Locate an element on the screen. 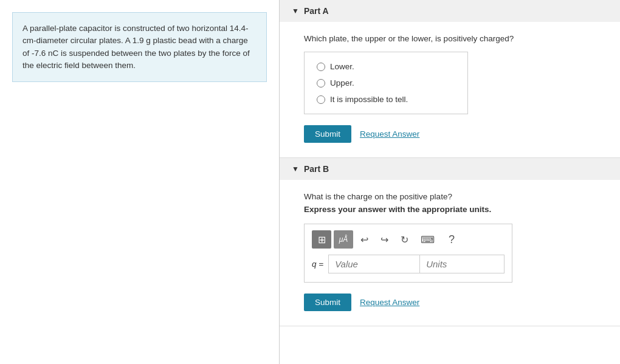 This screenshot has height=364, width=620. option-lower: Lower. is located at coordinates (386, 67).